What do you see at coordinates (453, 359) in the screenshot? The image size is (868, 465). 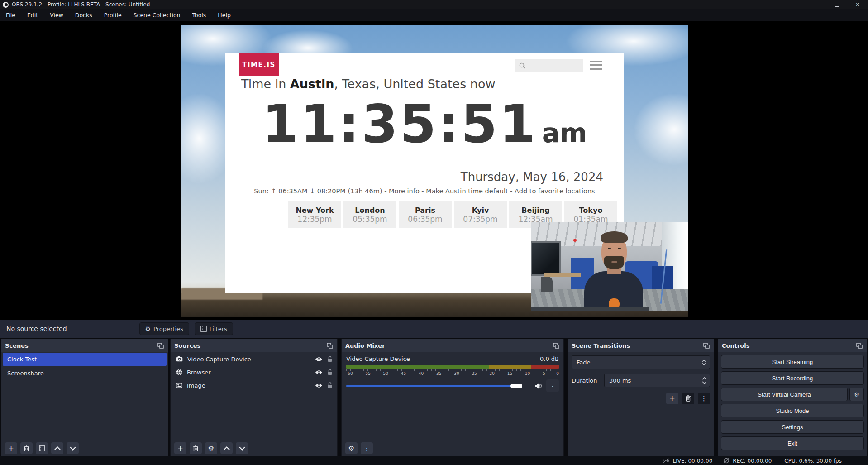 I see `mixer-channel-row: Video Capture Device 0.0 dB` at bounding box center [453, 359].